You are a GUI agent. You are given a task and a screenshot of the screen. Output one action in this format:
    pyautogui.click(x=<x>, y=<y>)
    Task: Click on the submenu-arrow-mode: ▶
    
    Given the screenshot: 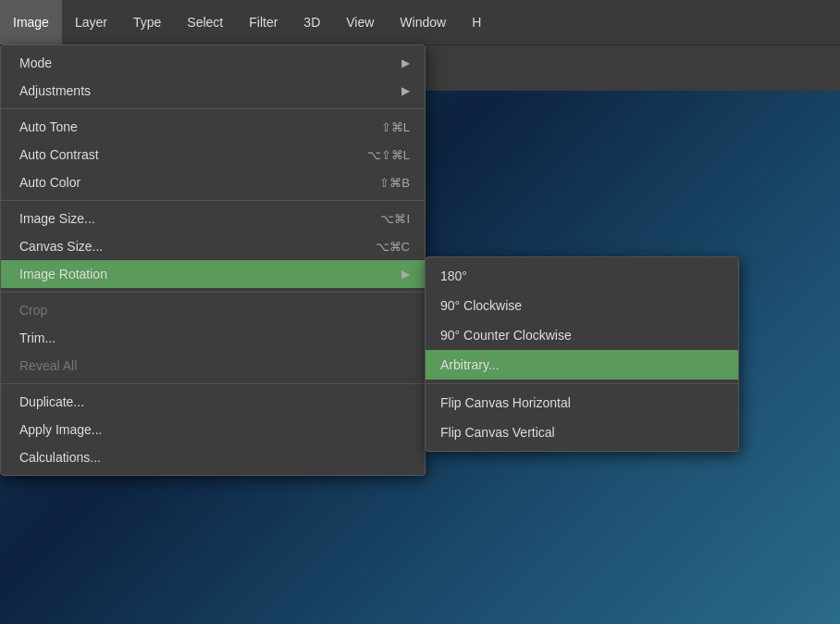 What is the action you would take?
    pyautogui.click(x=405, y=63)
    